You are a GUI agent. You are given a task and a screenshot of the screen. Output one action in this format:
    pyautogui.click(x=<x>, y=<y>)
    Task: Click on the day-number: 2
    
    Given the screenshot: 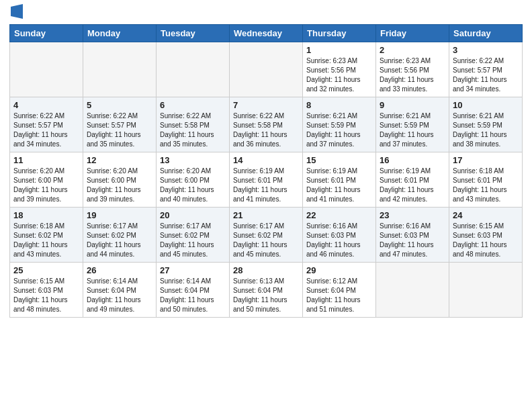 What is the action you would take?
    pyautogui.click(x=412, y=50)
    